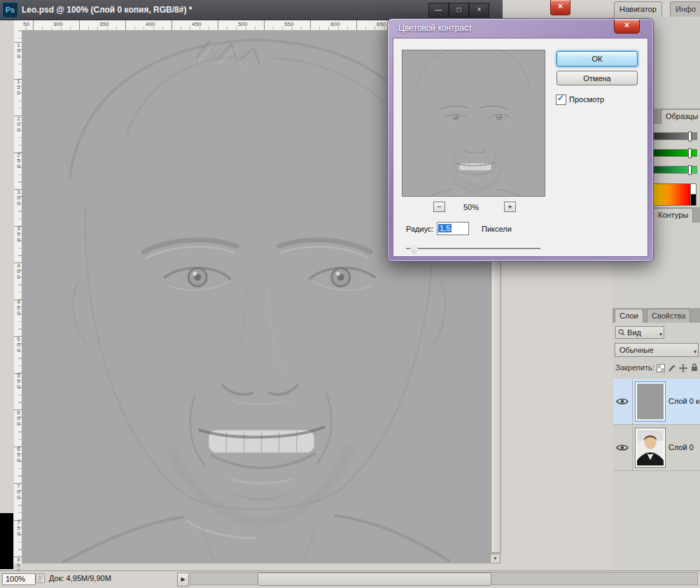  I want to click on check-icon: ✓, so click(561, 98).